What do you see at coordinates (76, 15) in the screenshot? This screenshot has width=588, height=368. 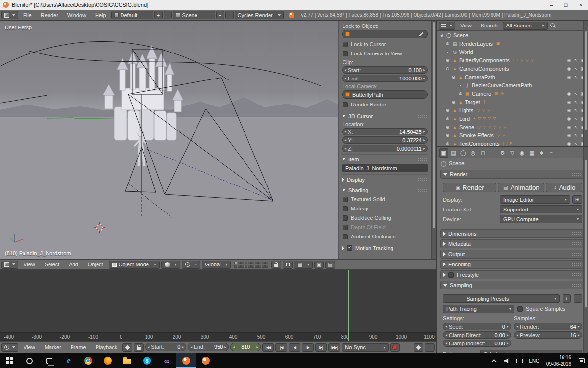 I see `menu-window: Window` at bounding box center [76, 15].